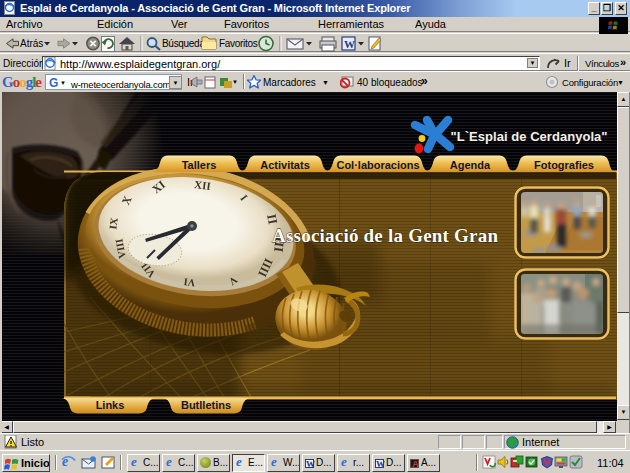  What do you see at coordinates (238, 44) in the screenshot?
I see `svg-text: Favoritos` at bounding box center [238, 44].